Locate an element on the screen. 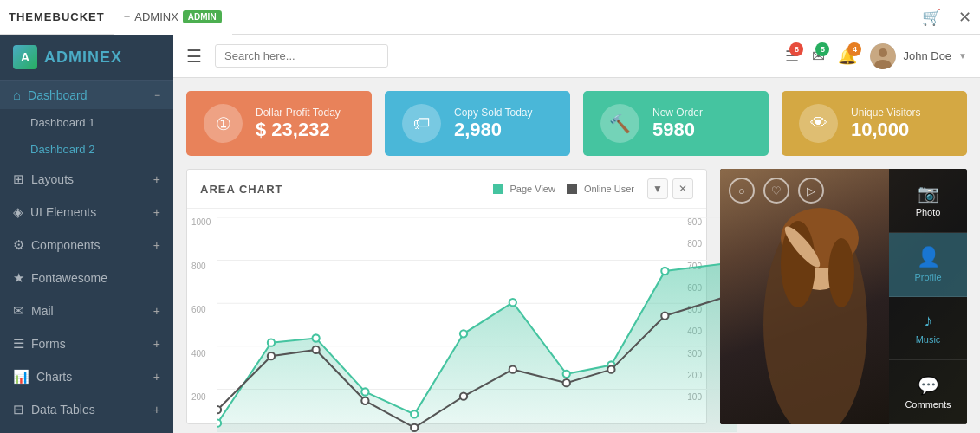 This screenshot has width=980, height=433. sidebar-item-dashboard: ⌂ Dashboard − is located at coordinates (87, 95).